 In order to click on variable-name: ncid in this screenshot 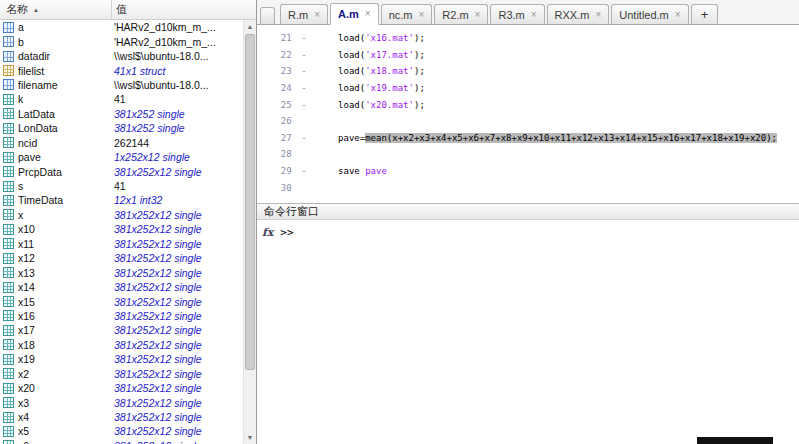, I will do `click(66, 143)`.